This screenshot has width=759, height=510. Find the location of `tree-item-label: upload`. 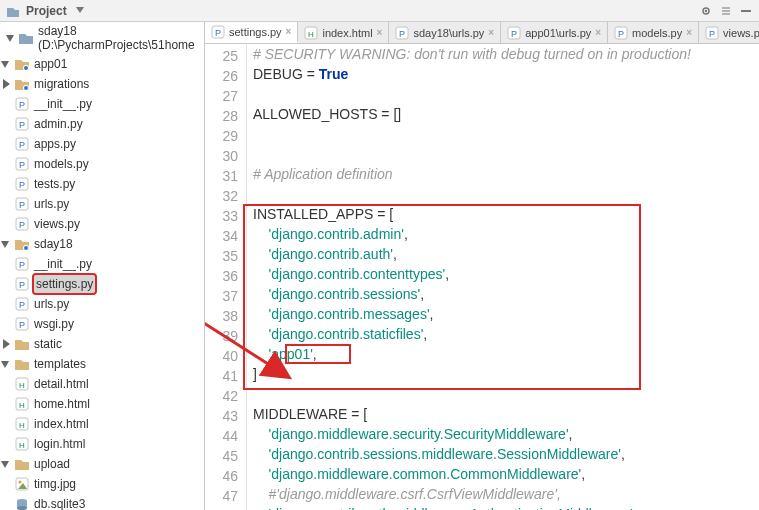

tree-item-label: upload is located at coordinates (52, 464).